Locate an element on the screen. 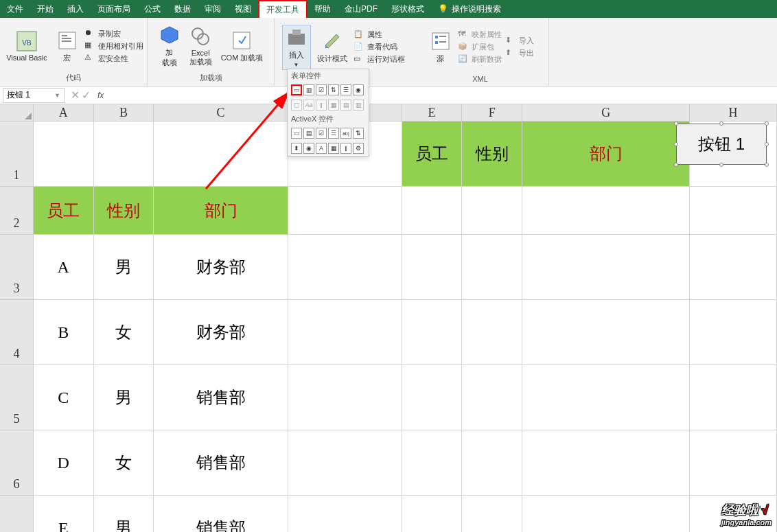 The height and width of the screenshot is (532, 777). cell-B3: 男 is located at coordinates (124, 268).